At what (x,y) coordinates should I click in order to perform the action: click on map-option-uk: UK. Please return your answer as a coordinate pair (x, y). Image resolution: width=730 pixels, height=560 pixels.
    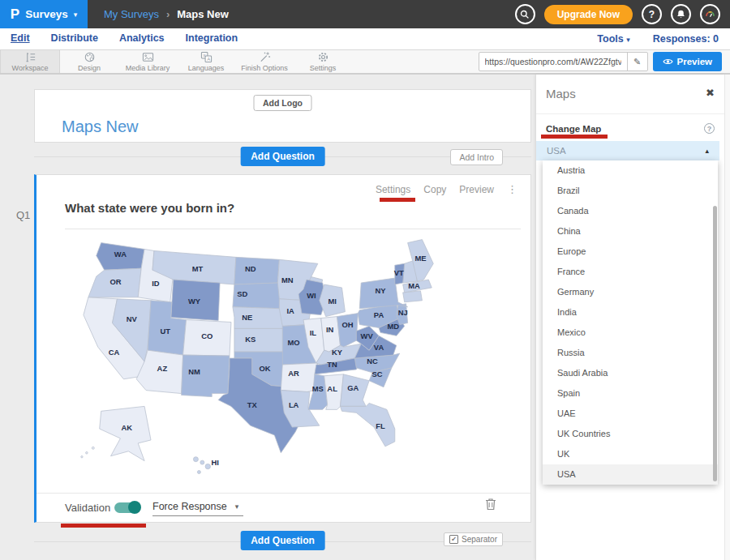
    Looking at the image, I should click on (630, 454).